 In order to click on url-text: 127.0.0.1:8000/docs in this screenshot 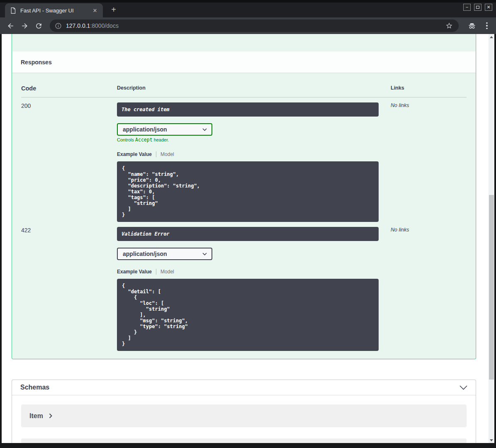, I will do `click(92, 26)`.